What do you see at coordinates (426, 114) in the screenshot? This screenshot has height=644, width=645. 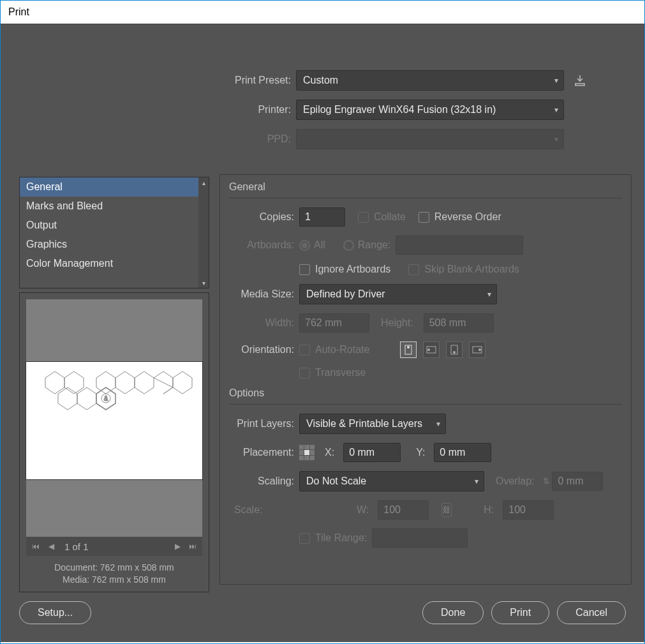 I see `top-settings: Print Preset: Custom ▾ Printer: Epilog E…` at bounding box center [426, 114].